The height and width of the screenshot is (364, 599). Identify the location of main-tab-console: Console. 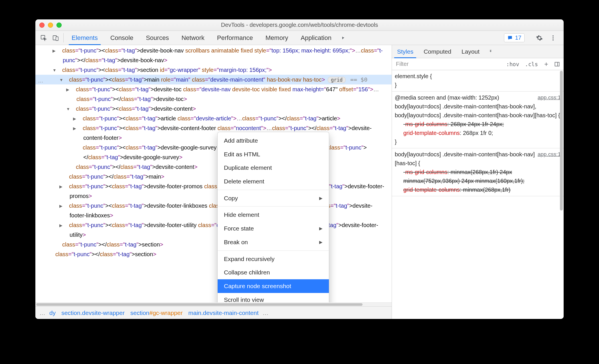
(122, 38).